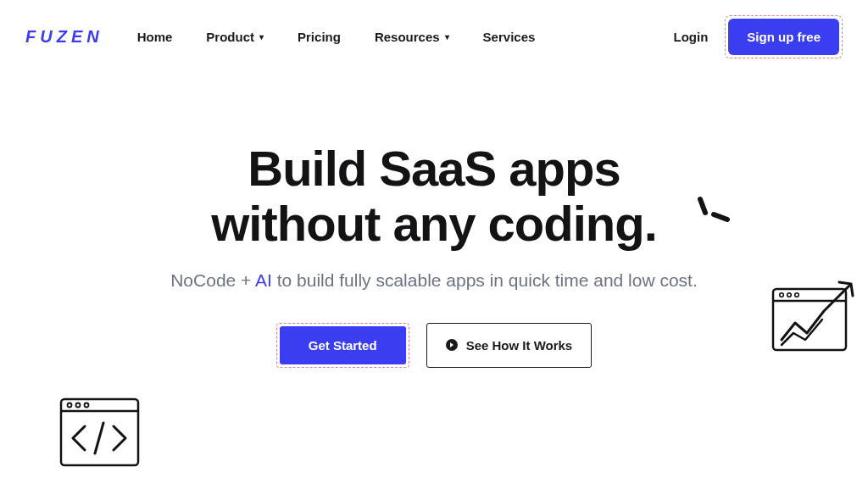 Image resolution: width=868 pixels, height=489 pixels. I want to click on subhead-pre: NoCode +, so click(213, 280).